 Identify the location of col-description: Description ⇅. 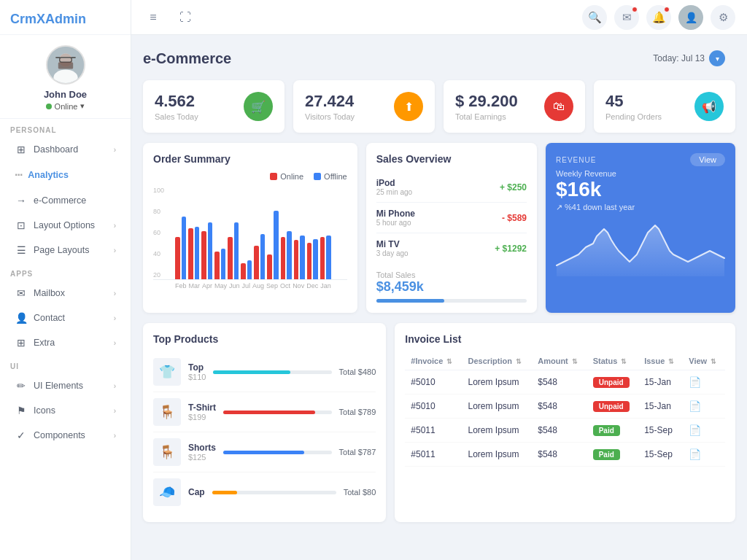
(497, 362).